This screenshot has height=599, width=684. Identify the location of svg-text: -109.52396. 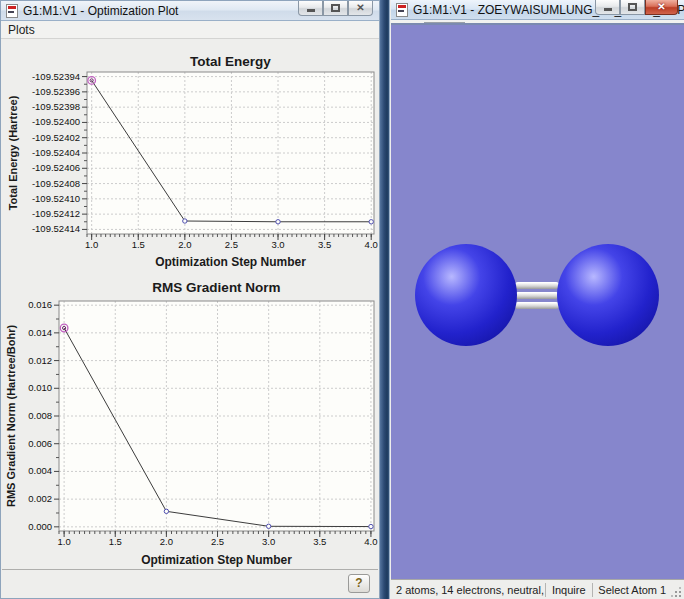
(56, 92).